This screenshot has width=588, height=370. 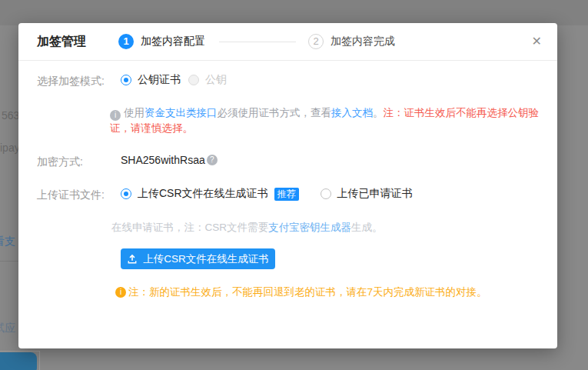 I want to click on step-1: 1 加签内容配置, so click(x=161, y=42).